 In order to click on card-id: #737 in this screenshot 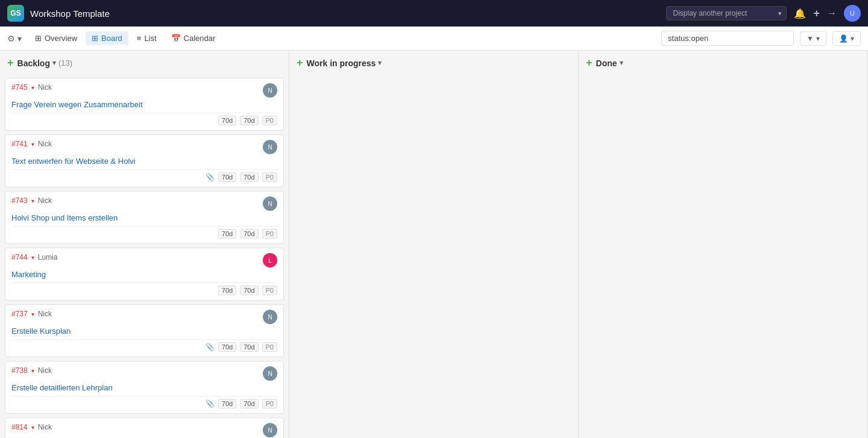, I will do `click(19, 314)`.